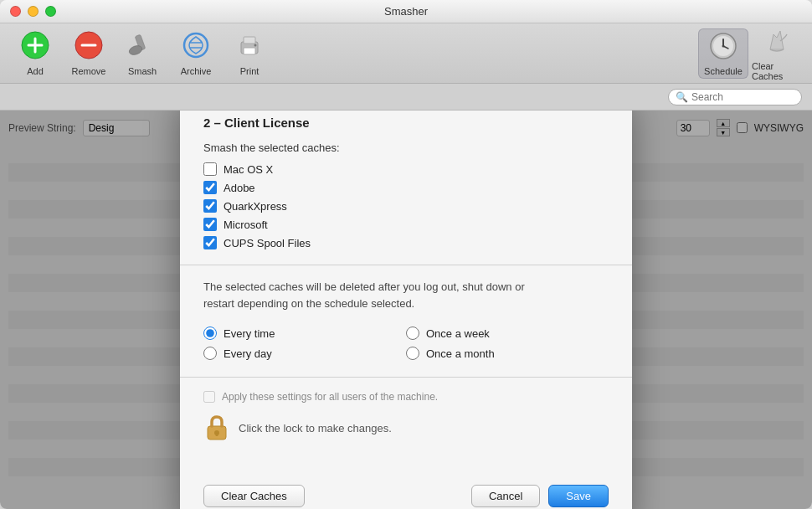 The image size is (812, 509). I want to click on close-button, so click(15, 12).